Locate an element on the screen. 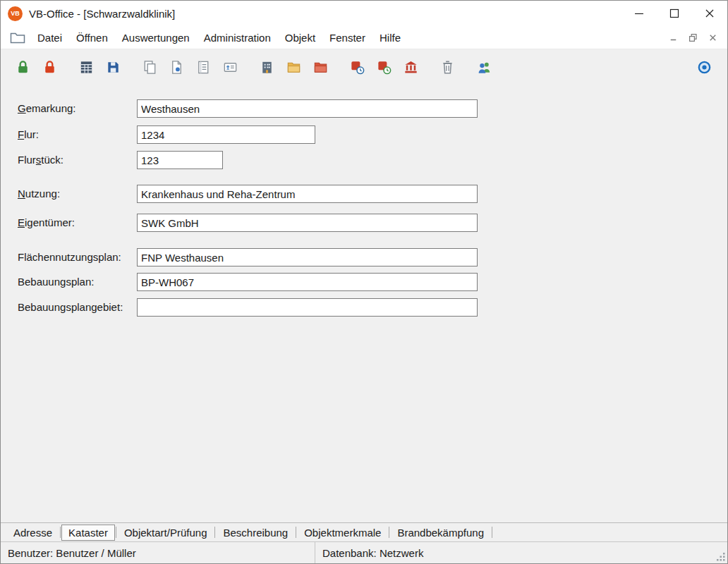 The height and width of the screenshot is (564, 728). minimize-button is located at coordinates (639, 13).